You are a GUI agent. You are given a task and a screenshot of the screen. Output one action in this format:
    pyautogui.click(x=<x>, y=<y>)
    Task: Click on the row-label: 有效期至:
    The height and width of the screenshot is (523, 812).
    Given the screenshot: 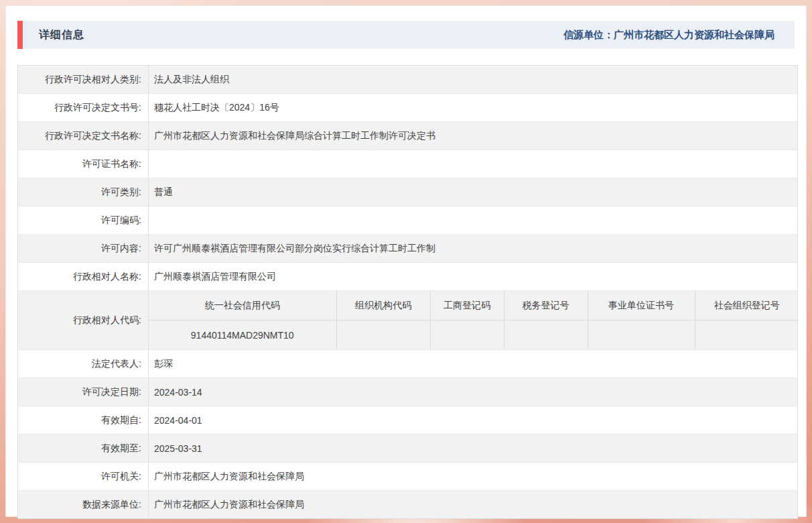 What is the action you would take?
    pyautogui.click(x=83, y=449)
    